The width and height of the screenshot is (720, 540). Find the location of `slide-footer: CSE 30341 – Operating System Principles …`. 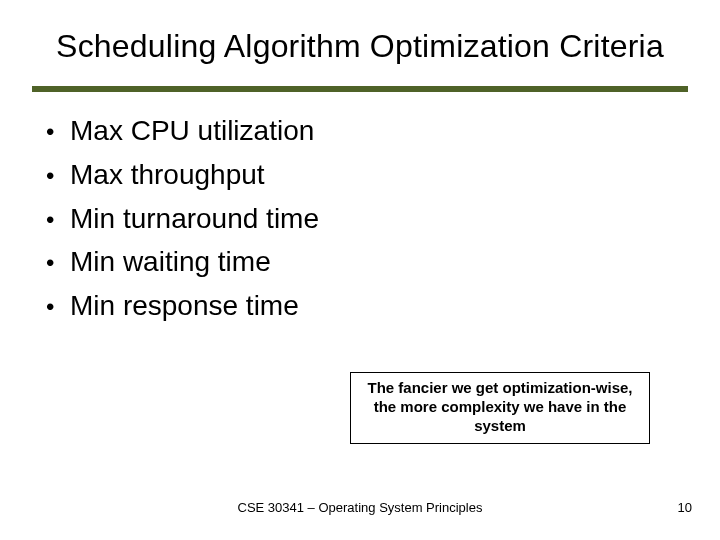

slide-footer: CSE 30341 – Operating System Principles … is located at coordinates (360, 510).